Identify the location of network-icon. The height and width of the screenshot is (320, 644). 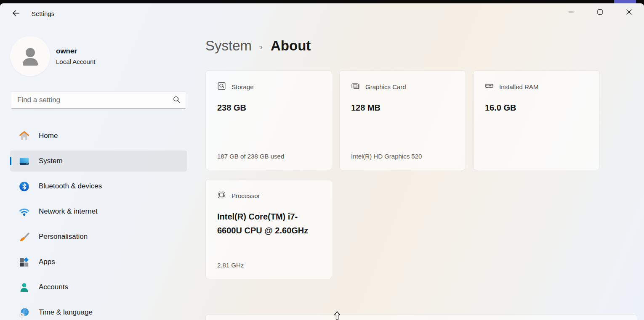
(24, 212).